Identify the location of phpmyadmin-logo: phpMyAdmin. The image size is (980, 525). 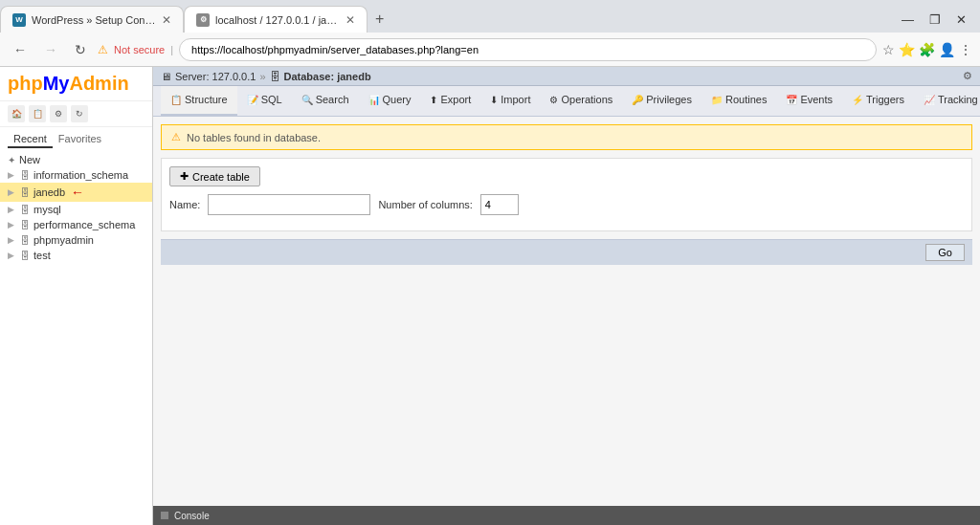
(77, 84).